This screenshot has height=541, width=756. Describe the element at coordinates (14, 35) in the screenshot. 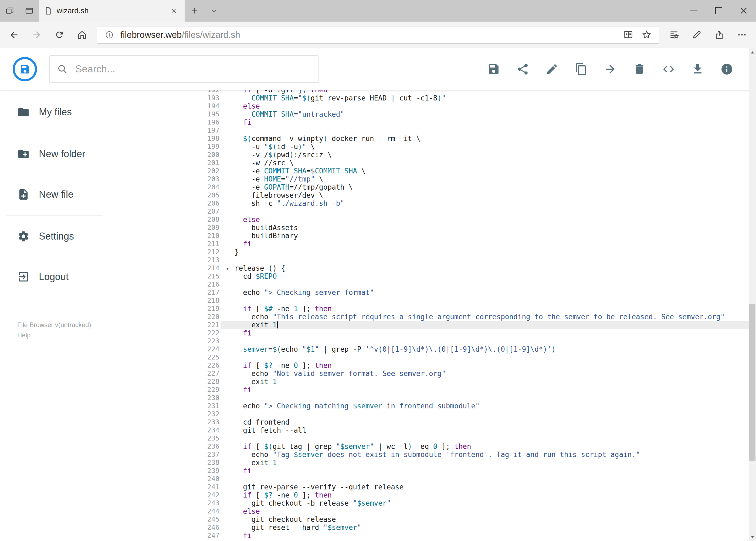

I see `back-button` at that location.